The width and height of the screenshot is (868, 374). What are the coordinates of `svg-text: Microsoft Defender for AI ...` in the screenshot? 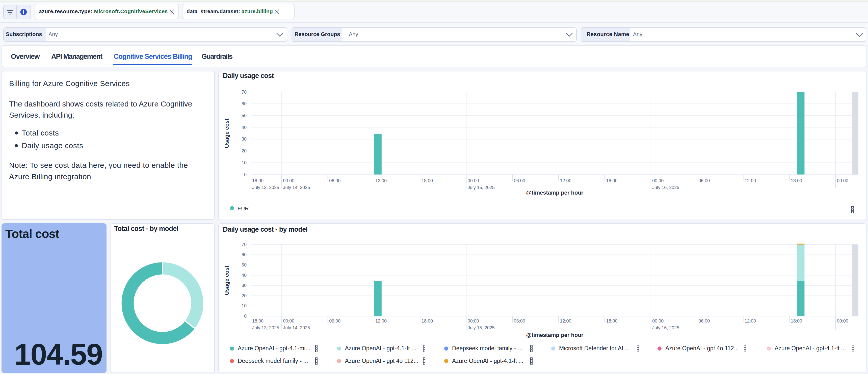 It's located at (594, 348).